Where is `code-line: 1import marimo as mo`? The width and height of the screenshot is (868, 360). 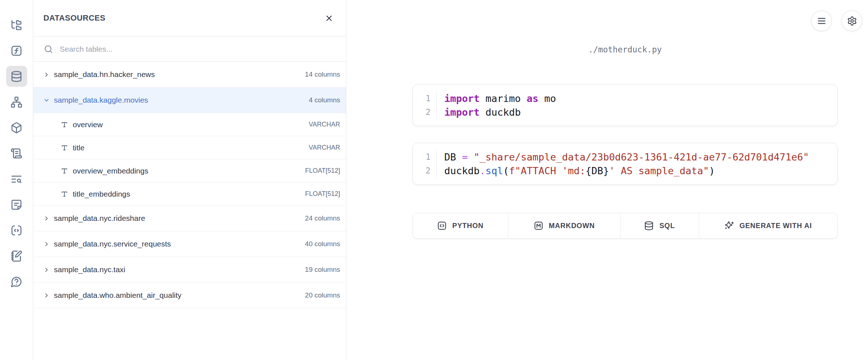 code-line: 1import marimo as mo is located at coordinates (625, 98).